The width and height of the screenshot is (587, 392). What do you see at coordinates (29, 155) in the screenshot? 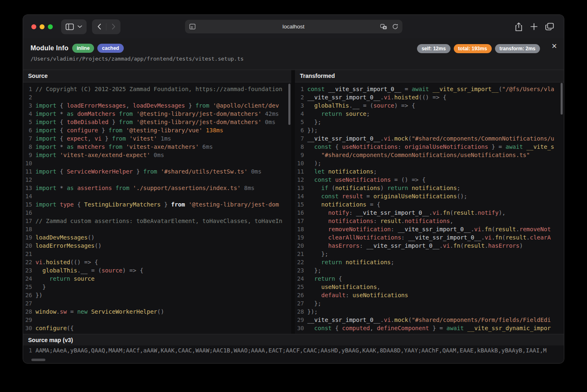
I see `line-number: 9` at bounding box center [29, 155].